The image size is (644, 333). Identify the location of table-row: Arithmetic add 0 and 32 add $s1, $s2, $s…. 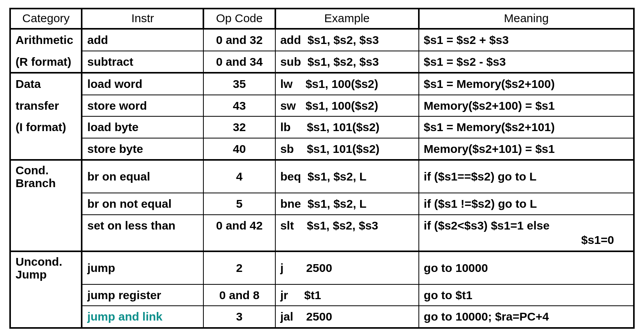
(322, 40).